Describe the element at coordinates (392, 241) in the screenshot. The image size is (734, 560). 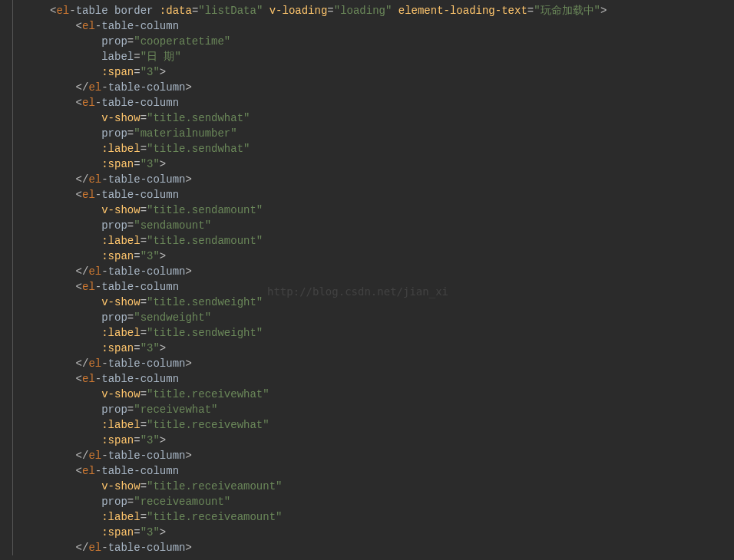
I see `code-line: :label="title.sendamount"` at that location.